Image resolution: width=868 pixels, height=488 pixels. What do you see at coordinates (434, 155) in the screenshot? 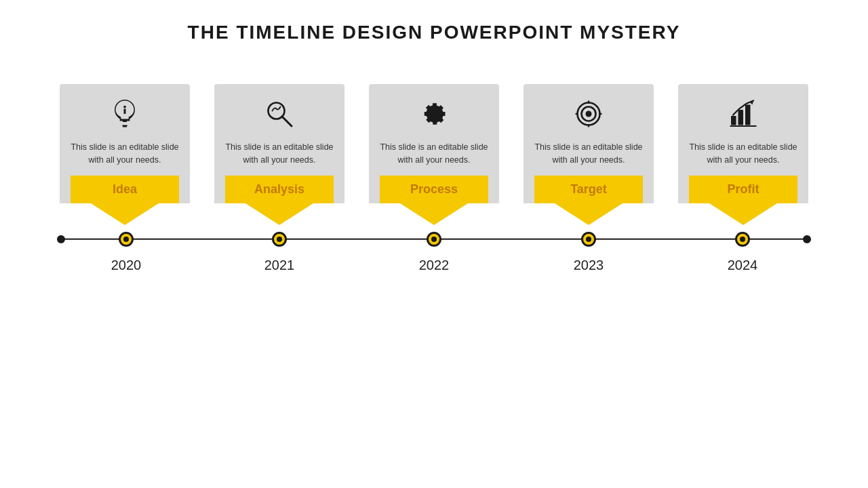
I see `card-process: This slide is an editable slide with all…` at bounding box center [434, 155].